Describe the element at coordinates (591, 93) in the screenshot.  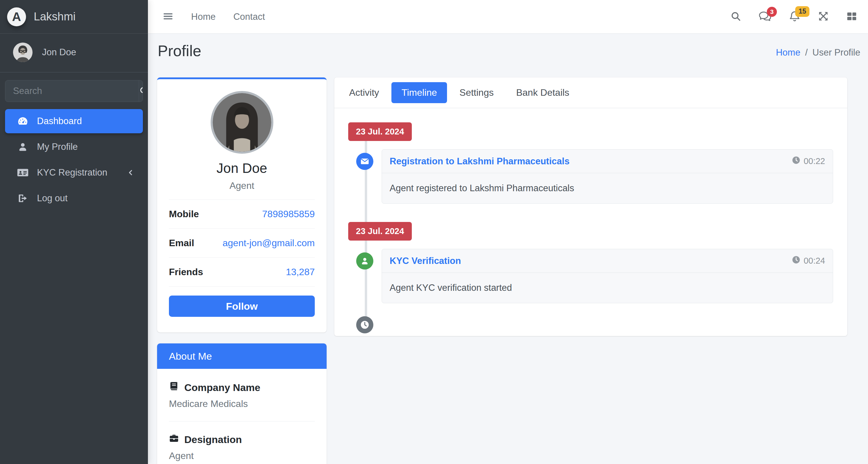
I see `tab-bar: Activity Timeline Settings Bank Details` at that location.